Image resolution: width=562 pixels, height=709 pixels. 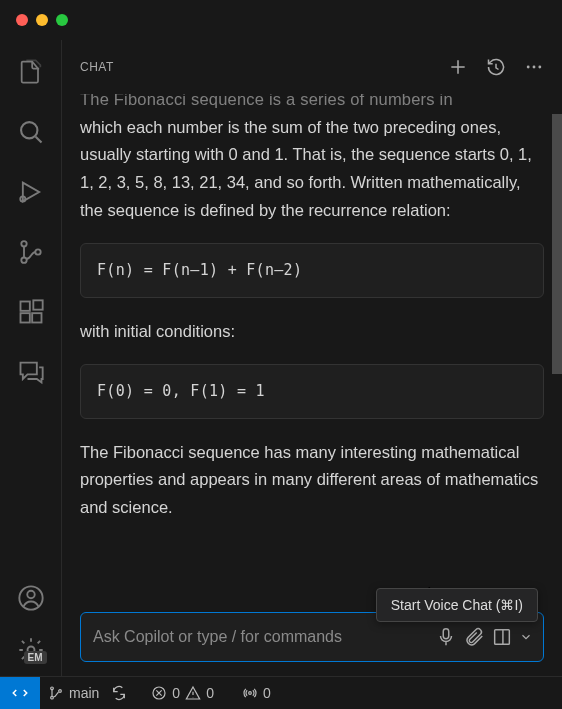 What do you see at coordinates (31, 358) in the screenshot?
I see `activity-bar: EM` at bounding box center [31, 358].